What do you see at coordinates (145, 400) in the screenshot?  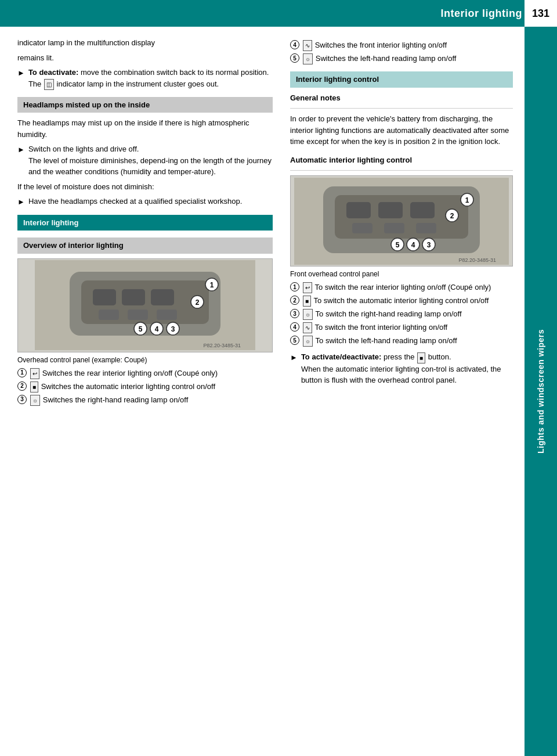 I see `list-item-3: 3 ☼ Switches the right-hand reading lamp…` at bounding box center [145, 400].